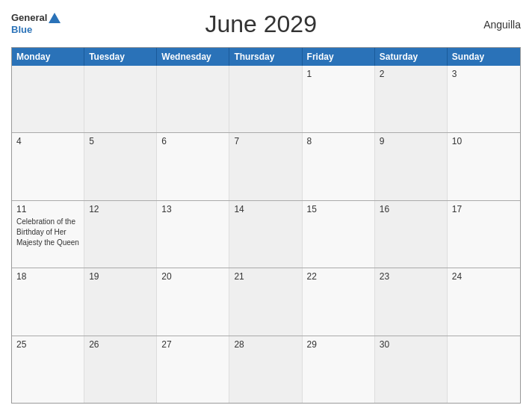 The image size is (532, 411). Describe the element at coordinates (266, 24) in the screenshot. I see `header: General Blue June 2029 Anguilla` at that location.